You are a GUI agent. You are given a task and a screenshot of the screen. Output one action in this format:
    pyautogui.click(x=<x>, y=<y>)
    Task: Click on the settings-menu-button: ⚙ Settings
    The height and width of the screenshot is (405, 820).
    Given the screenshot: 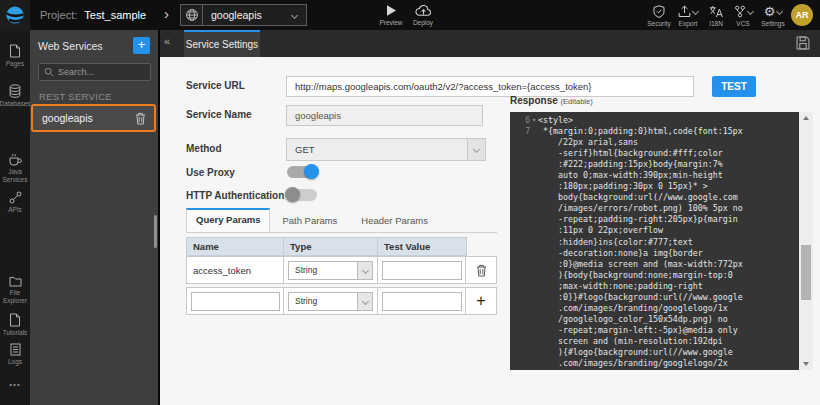 What is the action you would take?
    pyautogui.click(x=773, y=16)
    